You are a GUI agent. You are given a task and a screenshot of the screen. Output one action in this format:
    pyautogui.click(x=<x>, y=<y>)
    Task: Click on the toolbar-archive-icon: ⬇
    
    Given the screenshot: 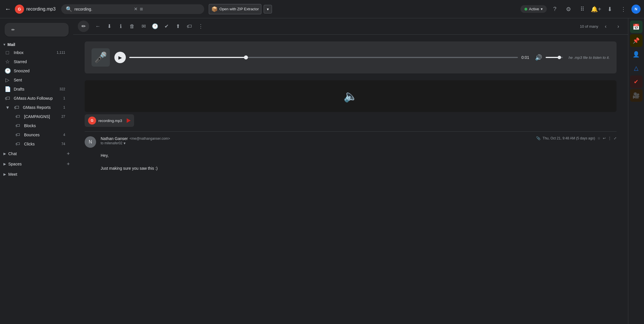 What is the action you would take?
    pyautogui.click(x=109, y=26)
    